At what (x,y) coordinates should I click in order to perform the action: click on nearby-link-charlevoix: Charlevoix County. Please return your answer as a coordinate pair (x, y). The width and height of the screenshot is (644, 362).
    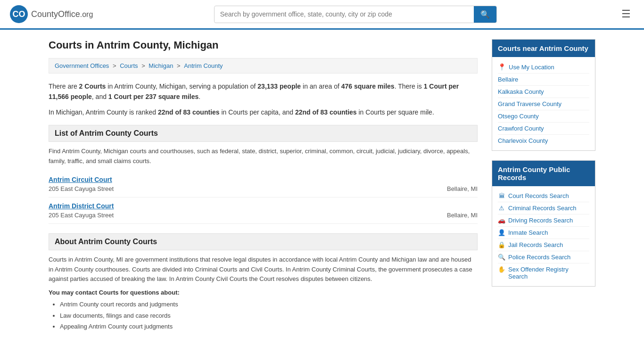
    Looking at the image, I should click on (544, 140).